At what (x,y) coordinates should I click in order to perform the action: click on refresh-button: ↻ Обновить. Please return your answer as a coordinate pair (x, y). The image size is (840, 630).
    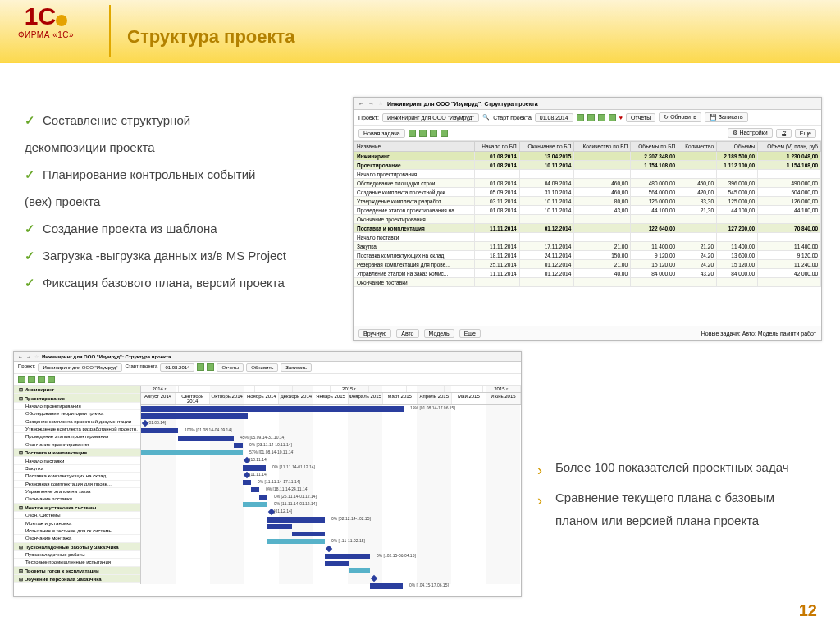
    Looking at the image, I should click on (680, 117).